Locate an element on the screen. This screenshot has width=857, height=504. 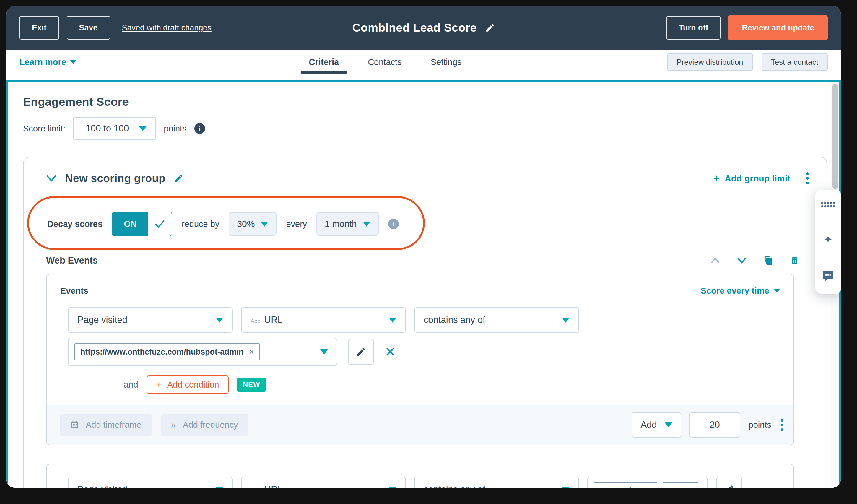
tag-values-field: Integration × API × is located at coordinates (648, 482).